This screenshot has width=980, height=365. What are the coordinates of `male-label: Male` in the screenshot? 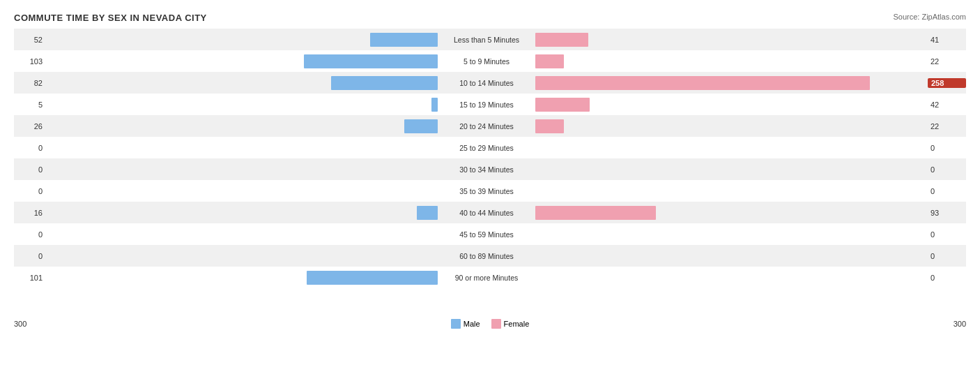 It's located at (472, 324).